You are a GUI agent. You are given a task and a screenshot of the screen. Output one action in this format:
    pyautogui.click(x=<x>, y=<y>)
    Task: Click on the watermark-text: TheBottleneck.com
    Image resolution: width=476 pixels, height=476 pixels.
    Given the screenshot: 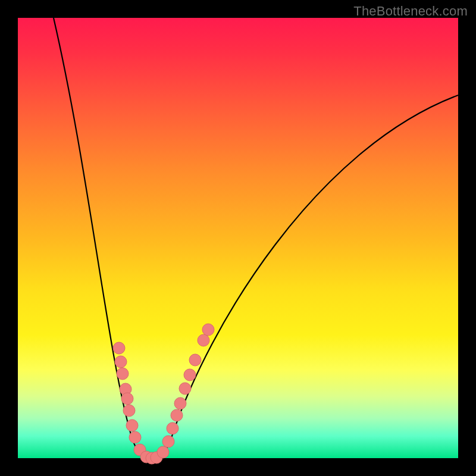 What is the action you would take?
    pyautogui.click(x=411, y=11)
    